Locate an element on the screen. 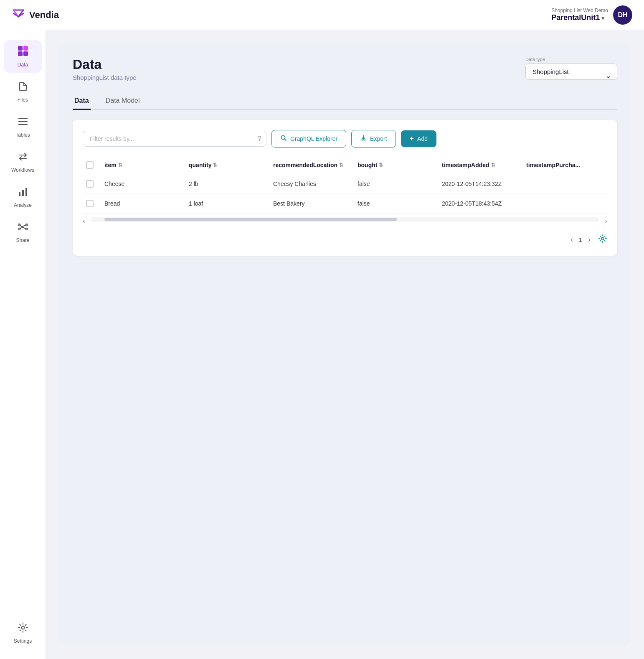 This screenshot has width=644, height=659. sort-icon-timestamp-added: ⇅ is located at coordinates (493, 165).